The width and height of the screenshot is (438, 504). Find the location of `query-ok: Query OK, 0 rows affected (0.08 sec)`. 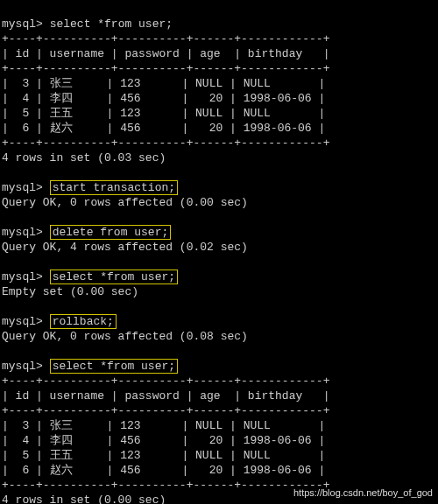

query-ok: Query OK, 0 rows affected (0.08 sec) is located at coordinates (124, 336).